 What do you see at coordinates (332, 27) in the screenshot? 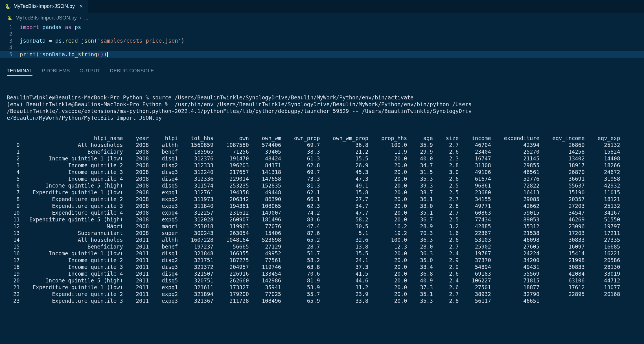
I see `code-line: import pandas as ps` at bounding box center [332, 27].